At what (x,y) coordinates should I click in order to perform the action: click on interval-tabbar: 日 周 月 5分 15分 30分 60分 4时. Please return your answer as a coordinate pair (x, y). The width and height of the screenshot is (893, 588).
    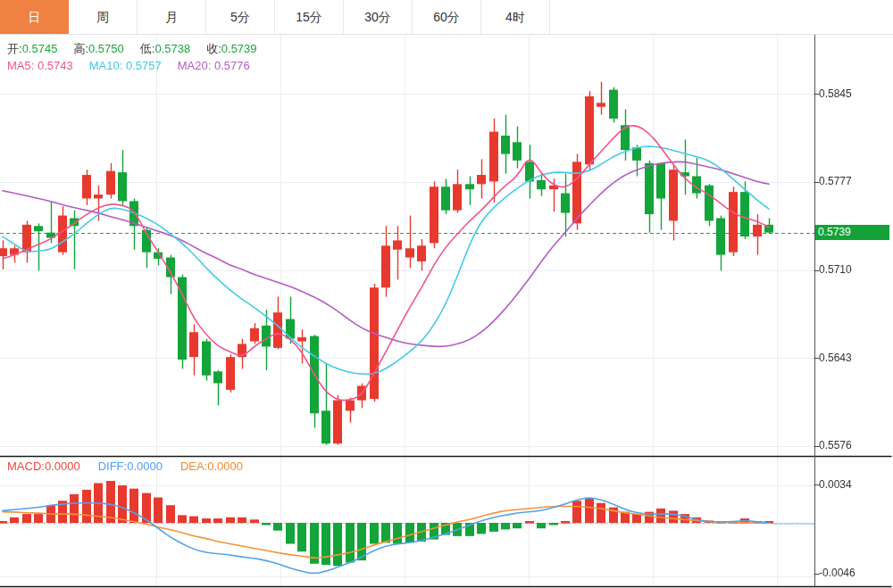
    Looking at the image, I should click on (446, 18).